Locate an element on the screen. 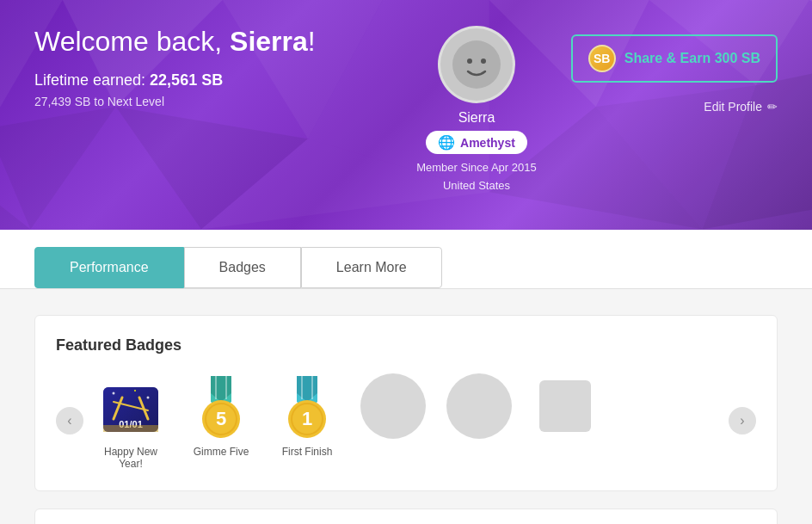 The width and height of the screenshot is (812, 524). coin-icon: SB is located at coordinates (602, 59).